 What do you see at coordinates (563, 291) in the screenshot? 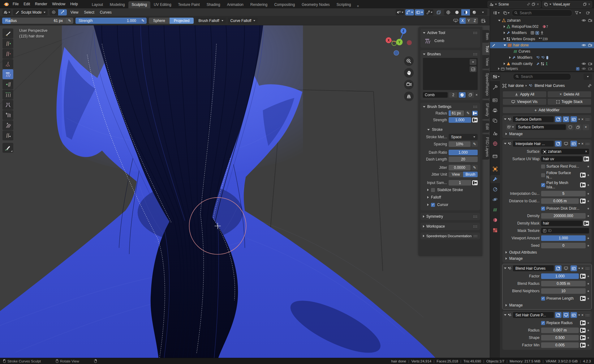
I see `blend-neighbors-field: 10` at bounding box center [563, 291].